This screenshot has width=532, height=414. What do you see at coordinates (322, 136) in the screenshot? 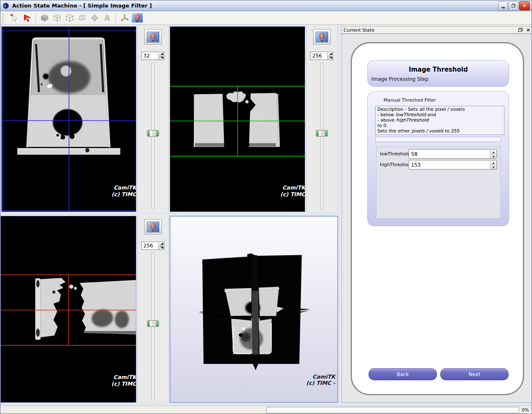
I see `slice-slider-coronal` at bounding box center [322, 136].